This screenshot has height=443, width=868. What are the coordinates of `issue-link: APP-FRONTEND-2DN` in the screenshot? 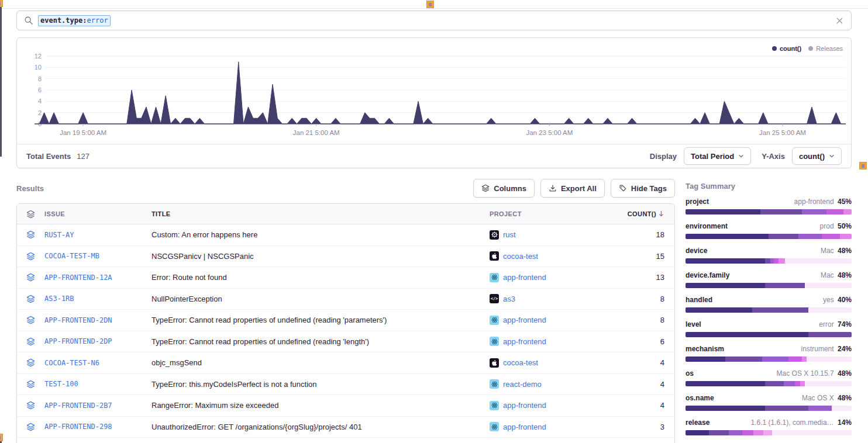 It's located at (78, 320).